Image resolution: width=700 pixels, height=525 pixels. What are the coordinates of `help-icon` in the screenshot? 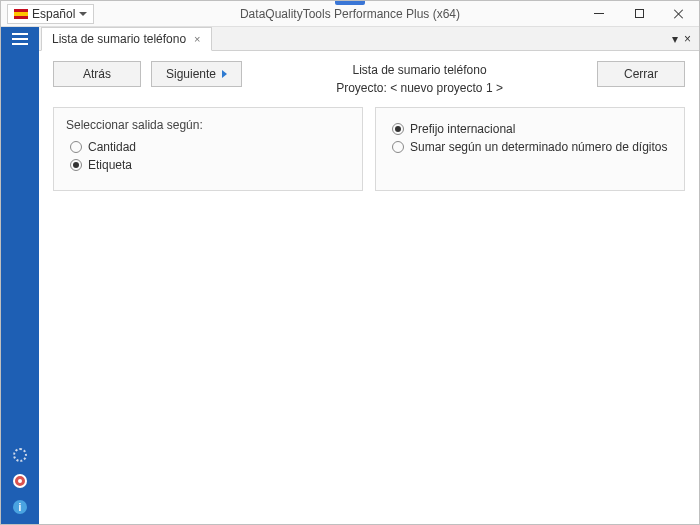 It's located at (20, 481).